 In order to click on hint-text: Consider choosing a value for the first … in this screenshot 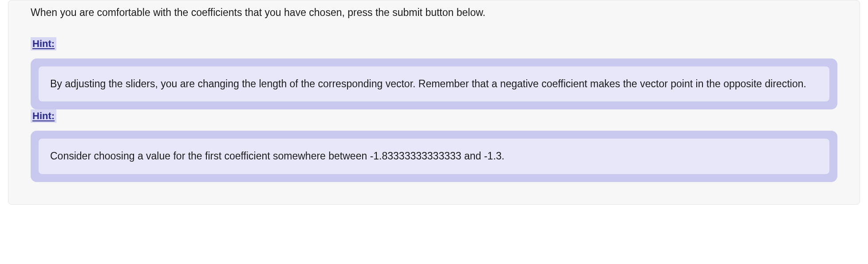, I will do `click(434, 156)`.